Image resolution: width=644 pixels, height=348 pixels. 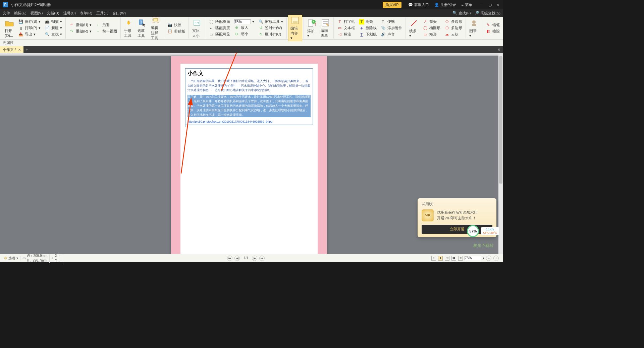 I want to click on area-button: ▱面积, so click(x=503, y=34).